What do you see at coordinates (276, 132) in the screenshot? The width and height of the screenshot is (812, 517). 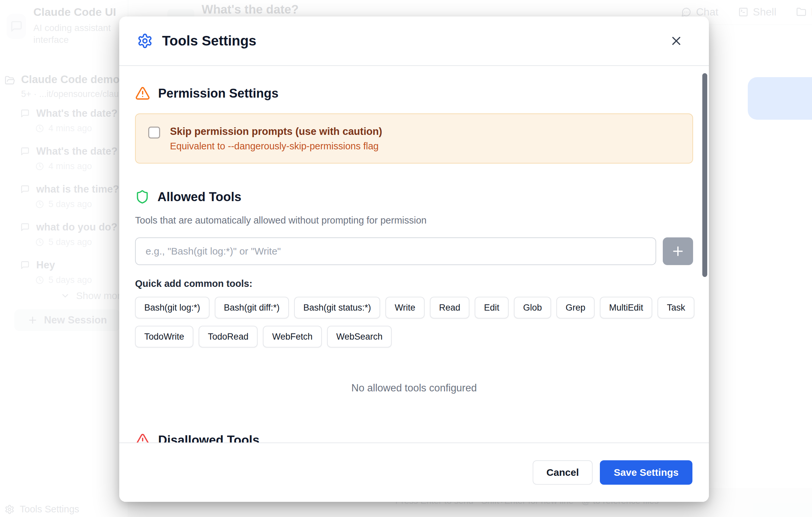 I see `skip-permissions-title: Skip permission prompts (use with cautio…` at bounding box center [276, 132].